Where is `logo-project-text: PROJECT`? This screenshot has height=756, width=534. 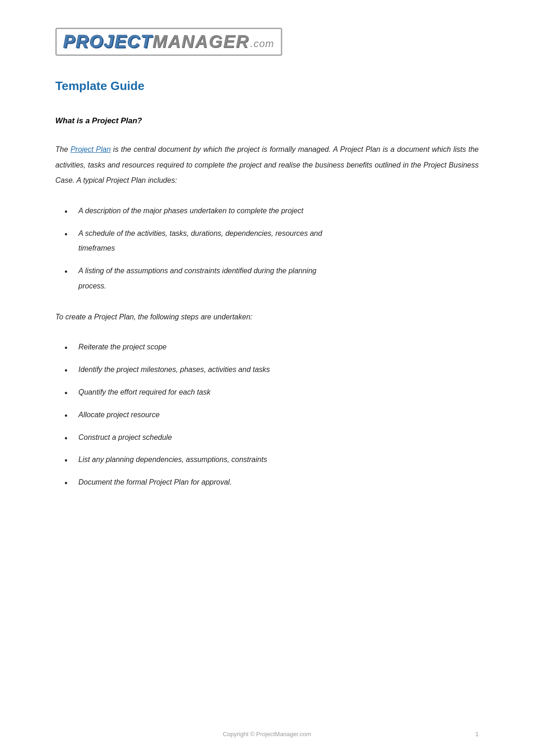 logo-project-text: PROJECT is located at coordinates (108, 42).